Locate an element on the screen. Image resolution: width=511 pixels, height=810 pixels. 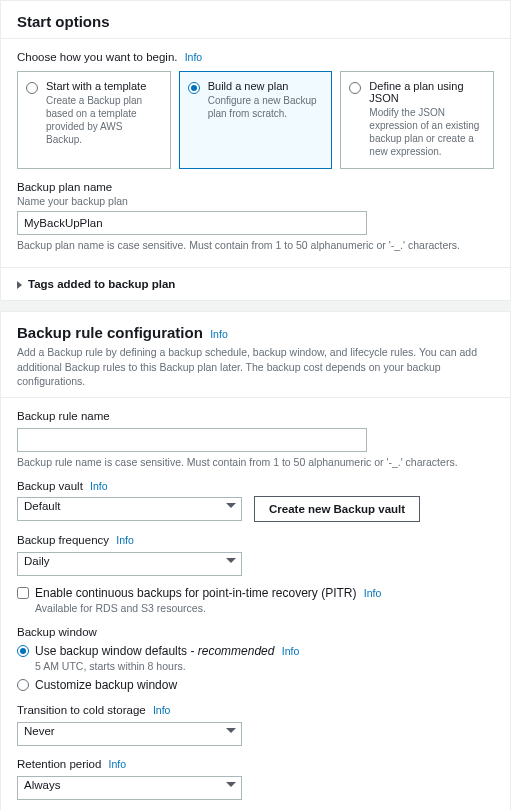
window-default-hint: 5 AM UTC, starts within 8 hours. is located at coordinates (167, 666).